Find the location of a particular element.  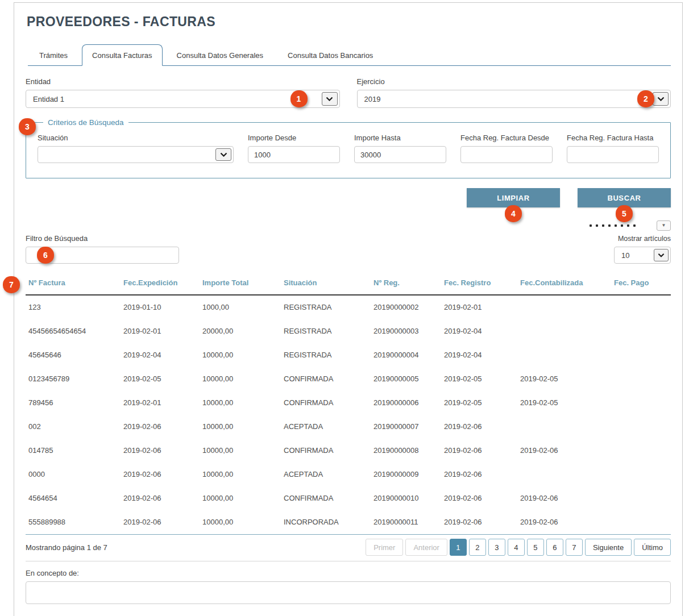

importe-desde-input is located at coordinates (294, 155).